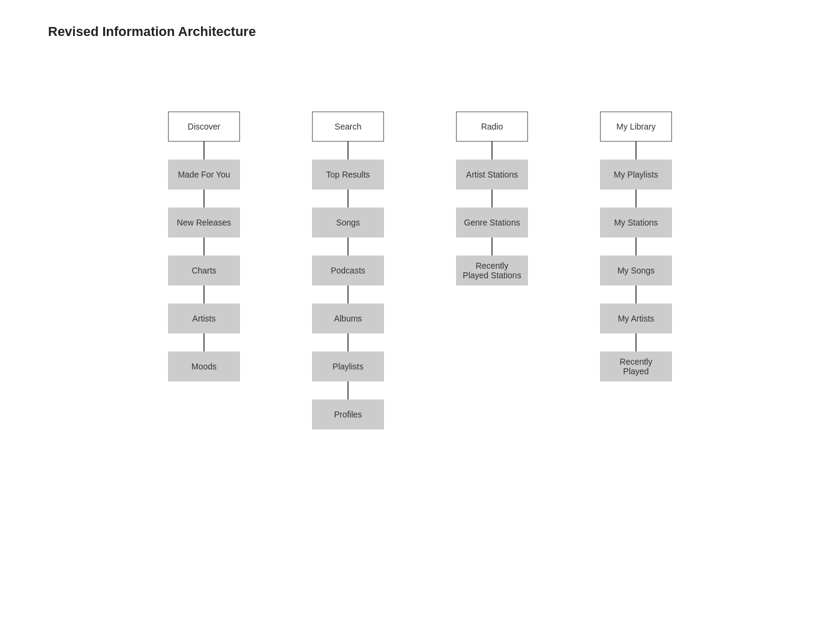 The width and height of the screenshot is (840, 637). I want to click on column-discover: DiscoverMade For YouNew ReleasesChartsAr…, so click(204, 247).